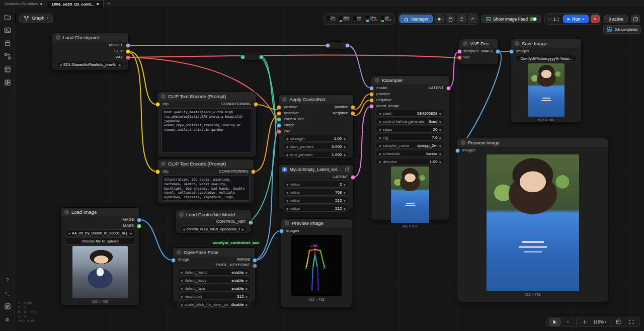 The image size is (644, 331). What do you see at coordinates (347, 169) in the screenshot?
I see `open-subgraph-icon` at bounding box center [347, 169].